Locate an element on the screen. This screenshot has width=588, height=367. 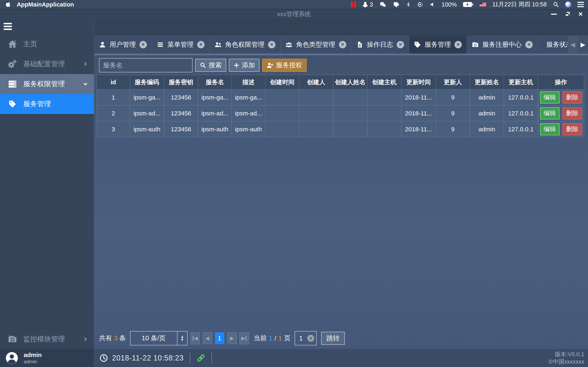
cell: 2018-11... is located at coordinates (419, 98).